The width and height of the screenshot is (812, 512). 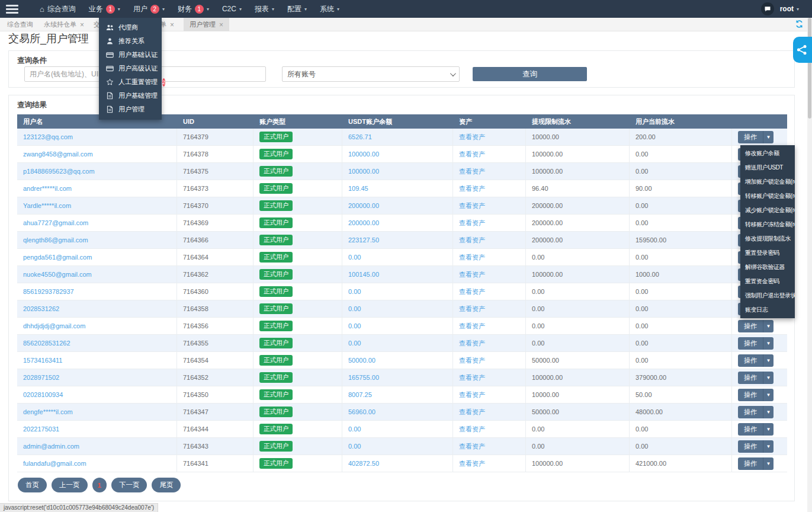 I want to click on nav-item: 财务 1 ▾, so click(x=193, y=9).